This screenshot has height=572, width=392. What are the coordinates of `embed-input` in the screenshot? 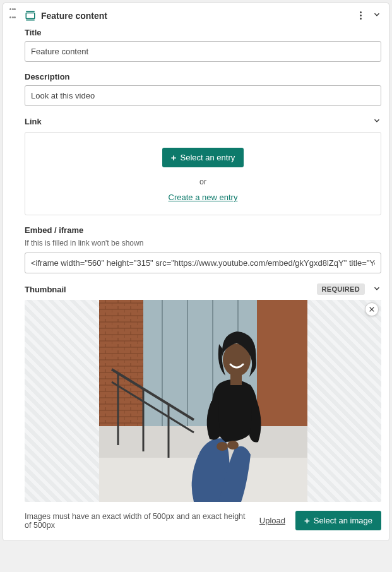 It's located at (203, 263).